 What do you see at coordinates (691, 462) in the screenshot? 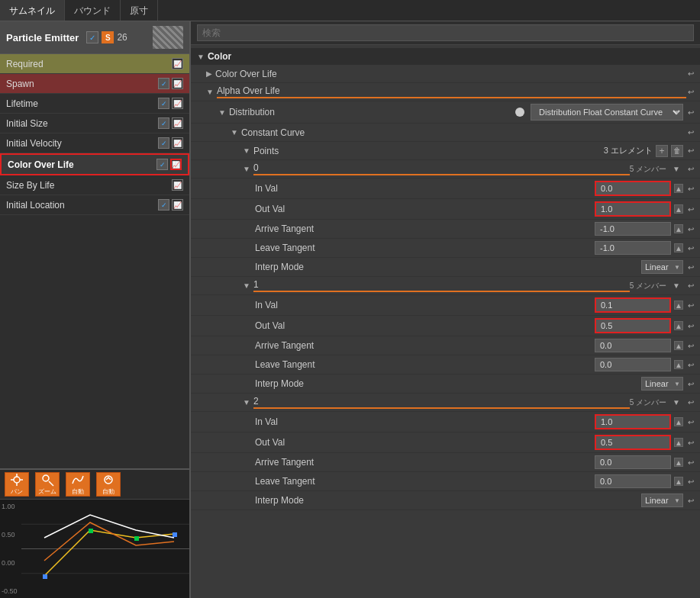
I see `point2-arrive-reset: ↩` at bounding box center [691, 462].